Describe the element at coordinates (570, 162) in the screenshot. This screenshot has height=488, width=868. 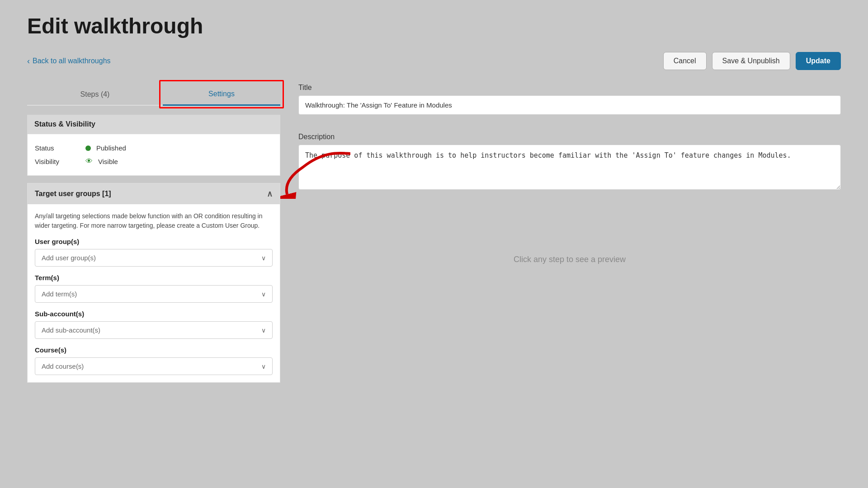
I see `description-form-field: Description The purpose of this walkthro…` at that location.